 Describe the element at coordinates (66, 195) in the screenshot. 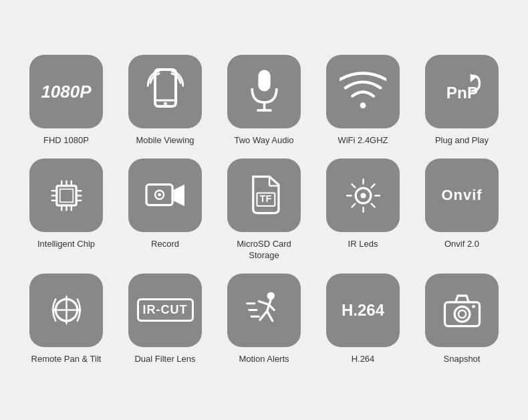

I see `chip-icon-box` at that location.